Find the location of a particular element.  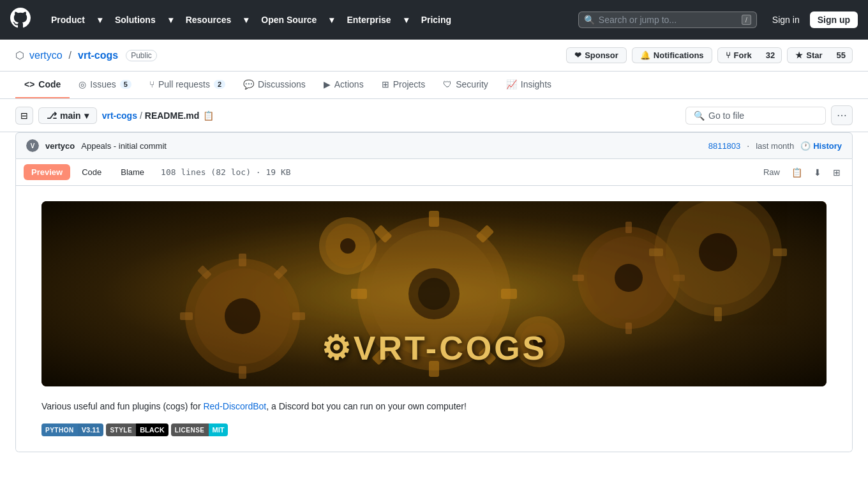

panel-toggle-icon: ⊟ is located at coordinates (24, 116).